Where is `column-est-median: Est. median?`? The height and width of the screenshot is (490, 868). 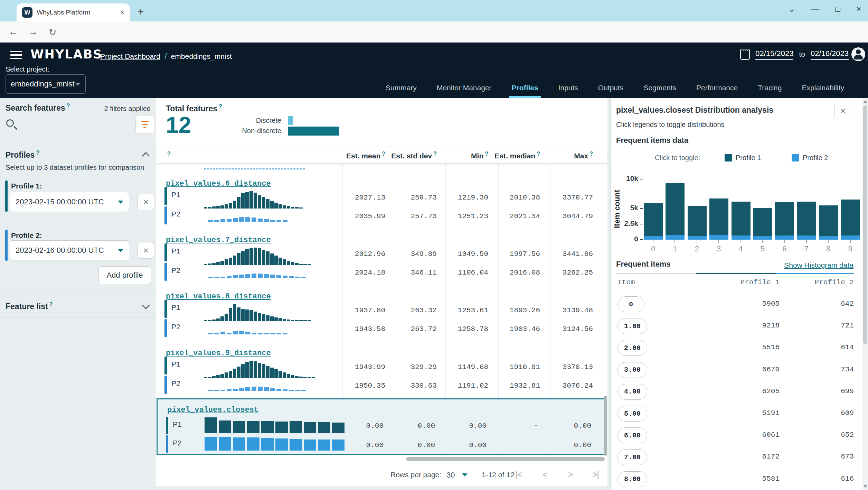 column-est-median: Est. median? is located at coordinates (517, 156).